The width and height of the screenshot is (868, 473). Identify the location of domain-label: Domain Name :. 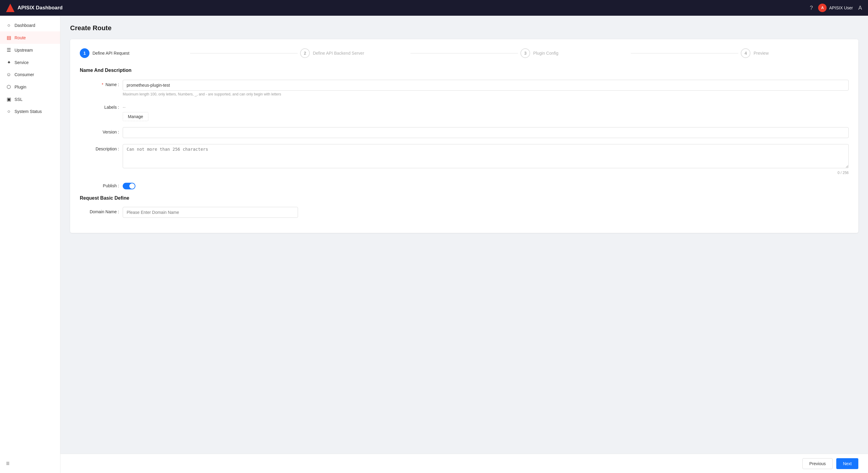
(99, 211).